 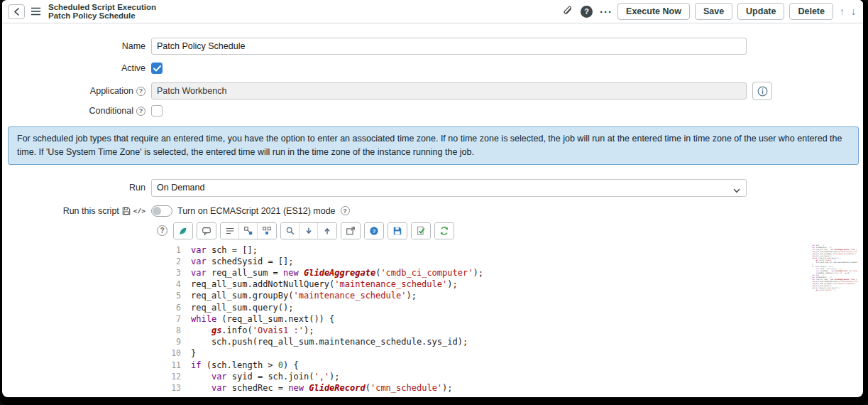 I want to click on line-number: 9, so click(x=169, y=342).